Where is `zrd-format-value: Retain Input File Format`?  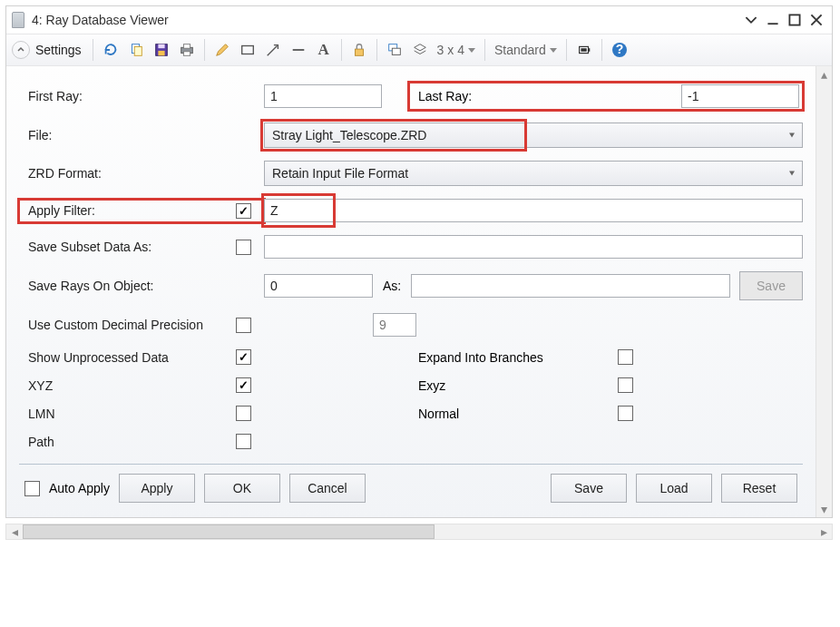
zrd-format-value: Retain Input File Format is located at coordinates (340, 173).